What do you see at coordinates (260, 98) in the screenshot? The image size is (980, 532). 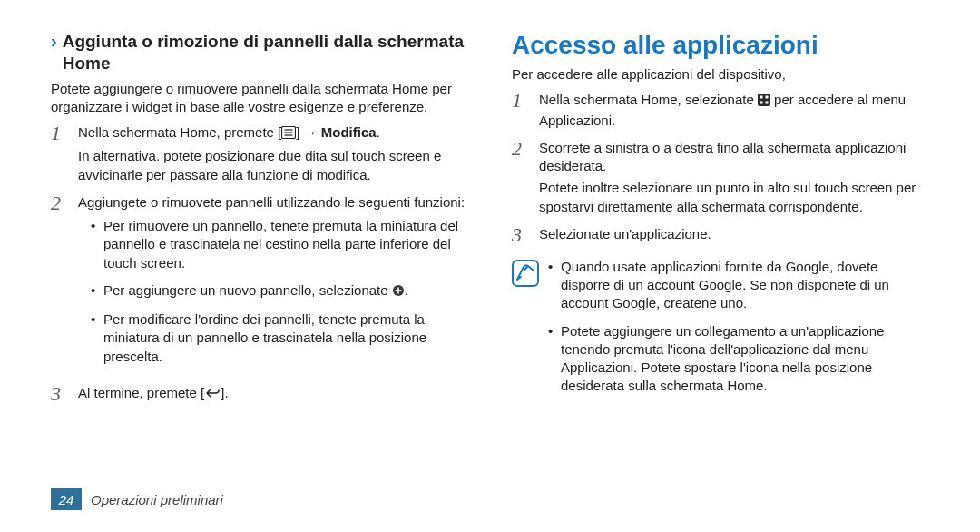 I see `left-intro-paragraph: Potete aggiungere o rimuovere pannelli d…` at bounding box center [260, 98].